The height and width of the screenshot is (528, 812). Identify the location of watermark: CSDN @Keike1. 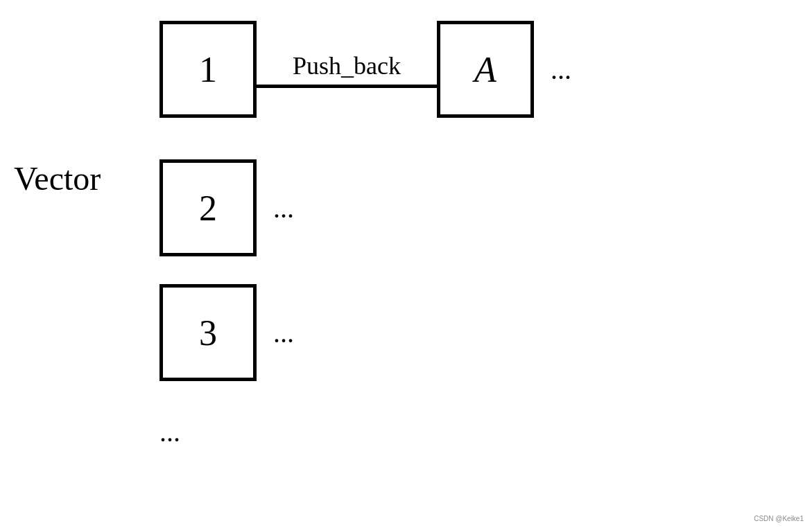
(779, 518).